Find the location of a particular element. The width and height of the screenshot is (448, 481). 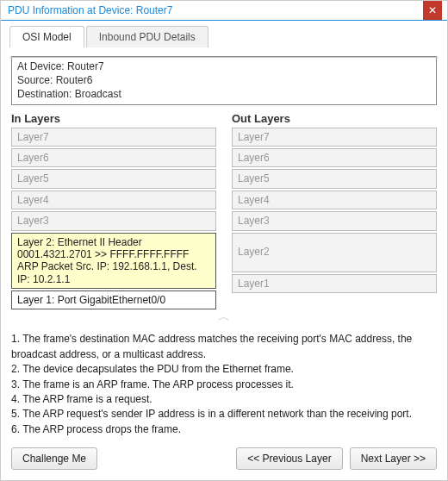

desc-line-3: 3. The frame is an ARP frame. The ARP pr… is located at coordinates (224, 384).